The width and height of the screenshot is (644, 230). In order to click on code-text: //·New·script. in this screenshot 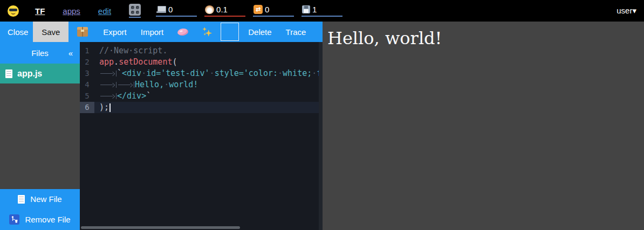, I will do `click(131, 51)`.